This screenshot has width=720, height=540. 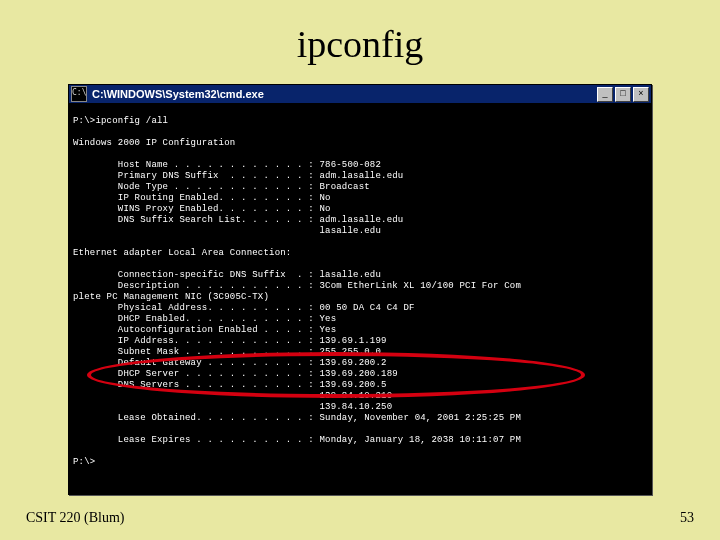 I want to click on terminal-line: lasalle.edu, so click(x=227, y=231).